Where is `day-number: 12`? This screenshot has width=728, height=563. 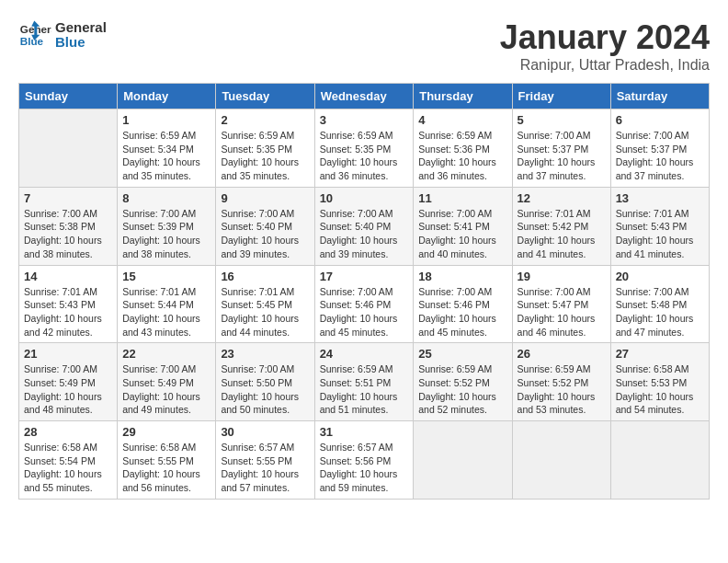
day-number: 12 is located at coordinates (562, 199).